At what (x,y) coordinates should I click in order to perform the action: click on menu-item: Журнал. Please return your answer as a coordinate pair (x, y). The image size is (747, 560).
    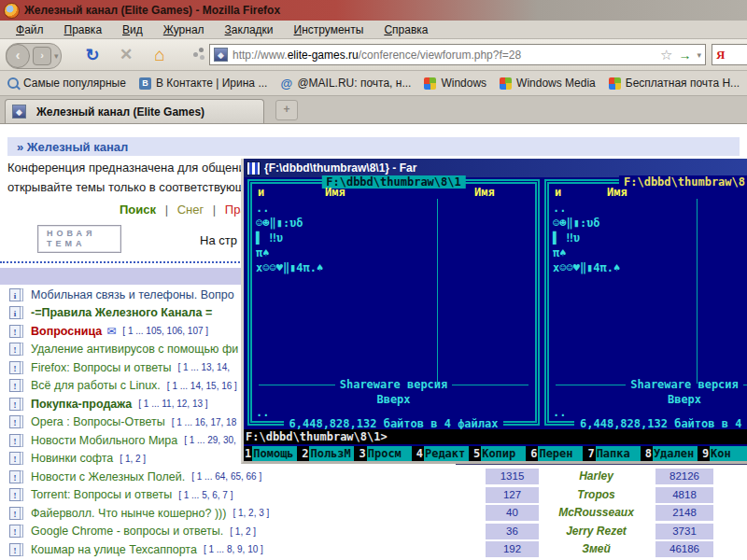
    Looking at the image, I should click on (184, 30).